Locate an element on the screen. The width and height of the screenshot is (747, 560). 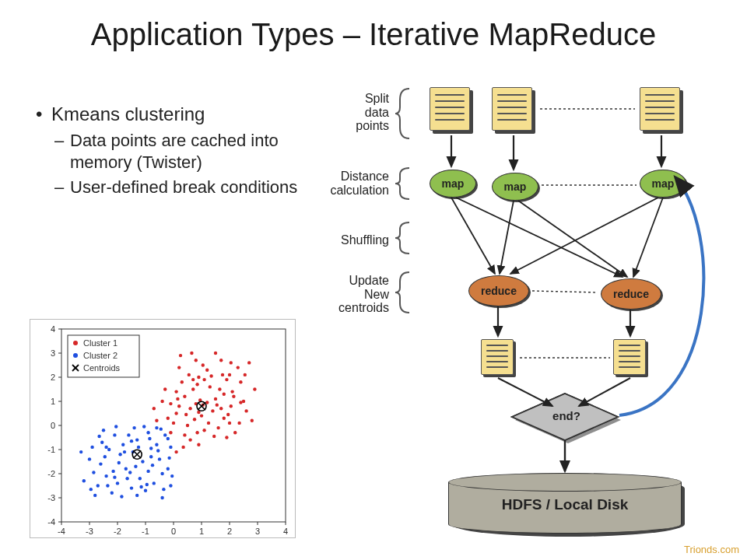
label-distance: Distance calculation is located at coordinates (335, 184).